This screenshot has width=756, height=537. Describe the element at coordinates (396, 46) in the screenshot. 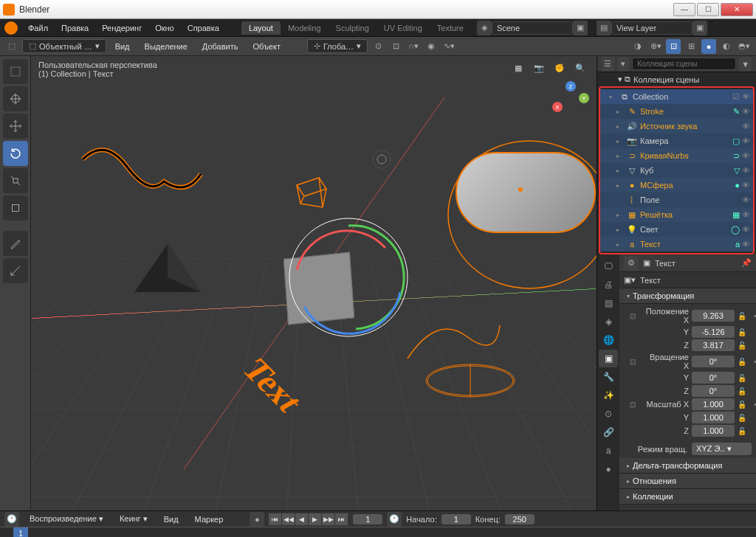

I see `snap-icon: ⊡` at that location.